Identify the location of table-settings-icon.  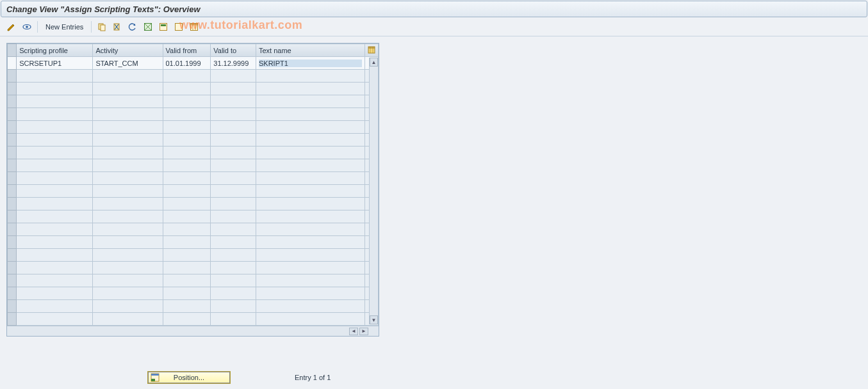
(194, 27).